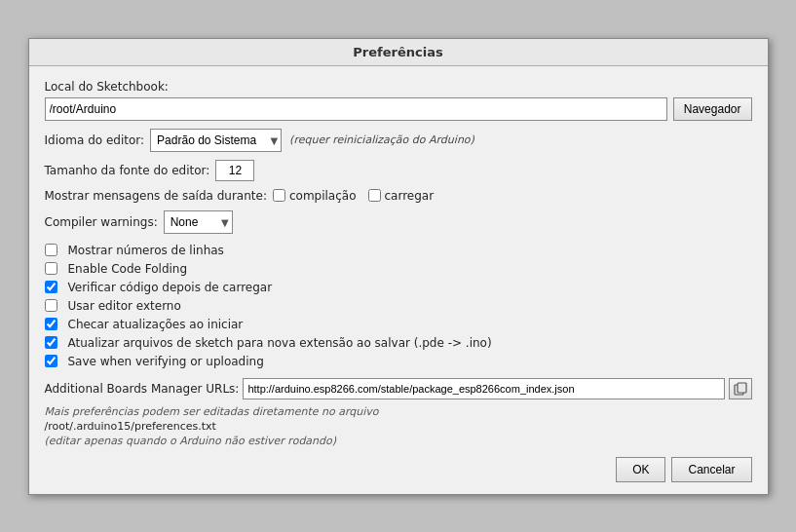  I want to click on editor-lang-label: Idioma do editor:, so click(95, 140).